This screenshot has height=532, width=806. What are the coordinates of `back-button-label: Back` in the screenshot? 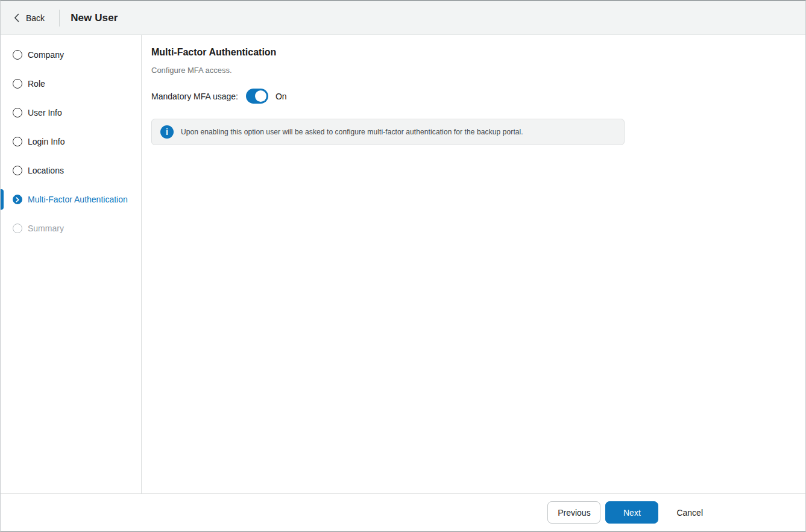 It's located at (35, 18).